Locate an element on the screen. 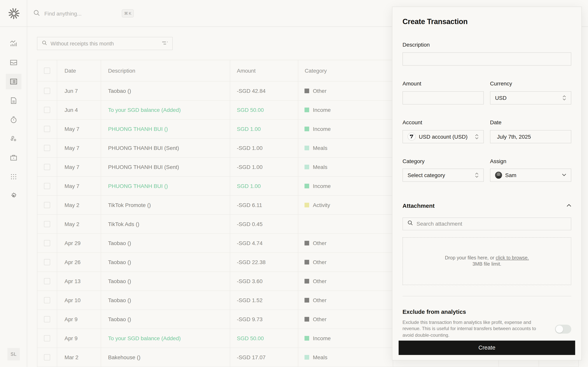  create-button: Create is located at coordinates (487, 348).